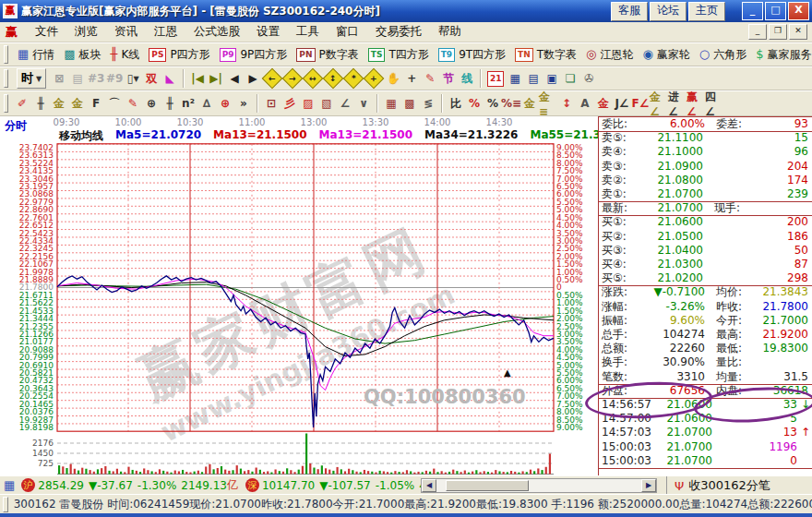 The image size is (812, 517). I want to click on line-tool-icon: 线, so click(467, 78).